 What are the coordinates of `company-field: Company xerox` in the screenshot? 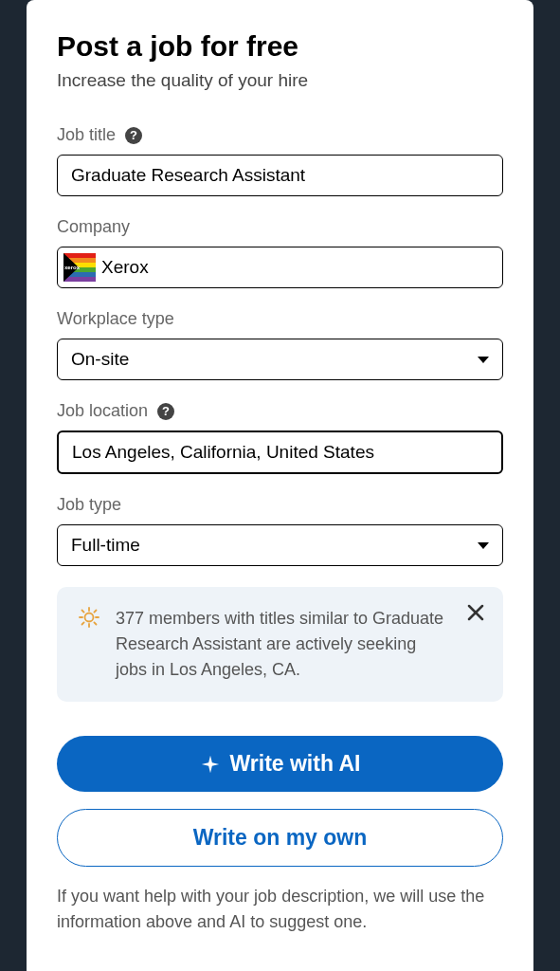 It's located at (280, 252).